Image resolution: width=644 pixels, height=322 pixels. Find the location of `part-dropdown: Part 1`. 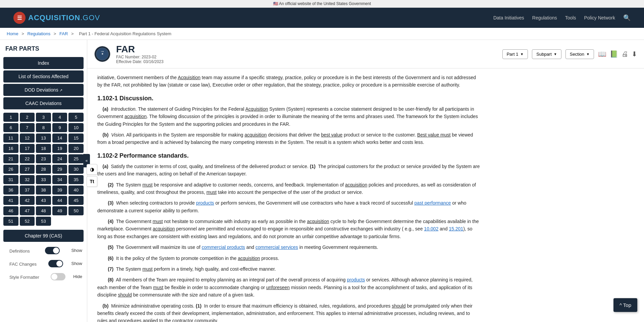

part-dropdown: Part 1 is located at coordinates (515, 54).